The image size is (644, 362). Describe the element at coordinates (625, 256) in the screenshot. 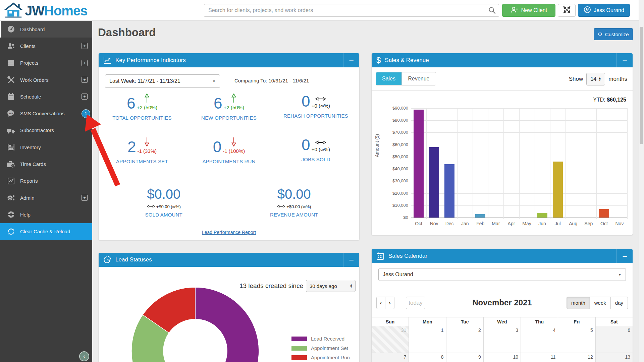

I see `calendar-collapse-button: –` at that location.